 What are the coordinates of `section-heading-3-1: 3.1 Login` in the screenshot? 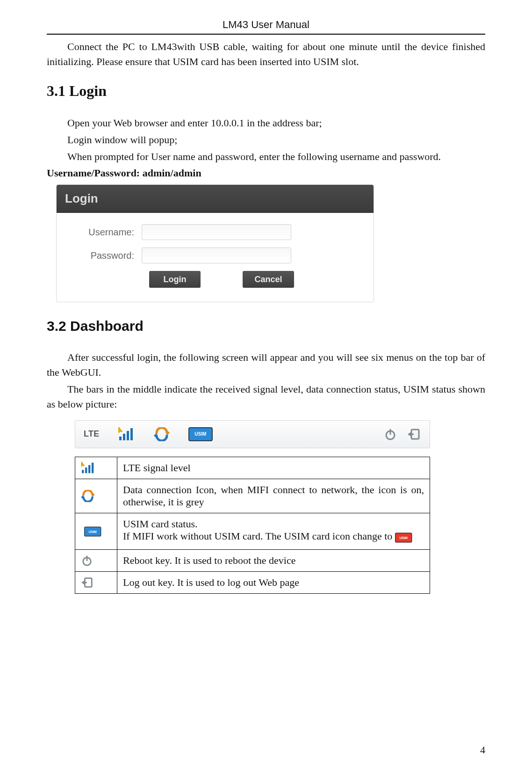 It's located at (266, 91).